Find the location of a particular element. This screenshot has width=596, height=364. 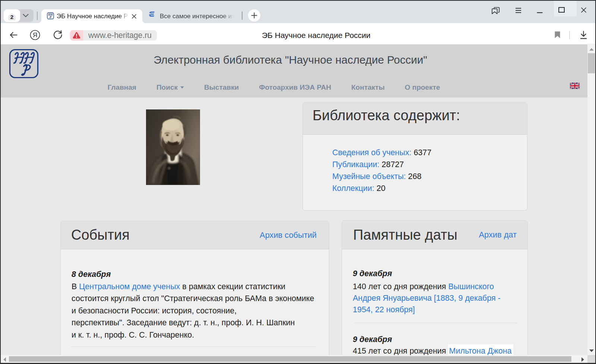

text-line: В Центральном доме ученых в рамках секци… is located at coordinates (198, 287).